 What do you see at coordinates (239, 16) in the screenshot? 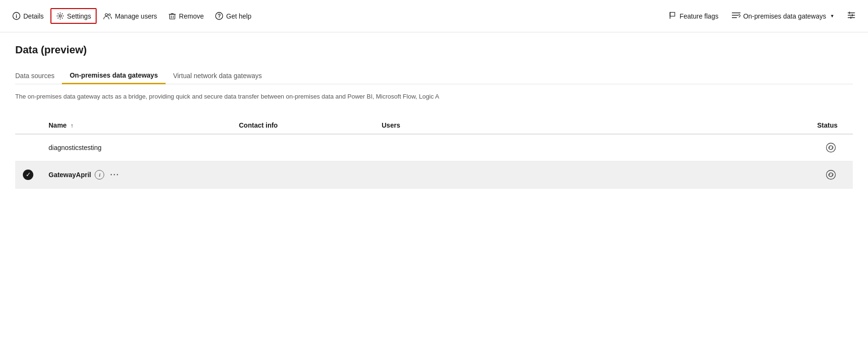
I see `get-help-label: Get help` at bounding box center [239, 16].